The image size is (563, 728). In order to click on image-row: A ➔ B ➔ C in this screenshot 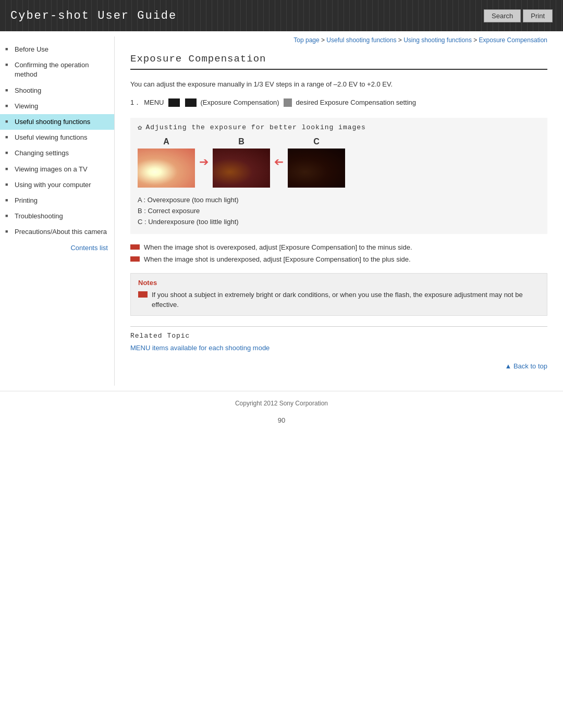, I will do `click(339, 163)`.